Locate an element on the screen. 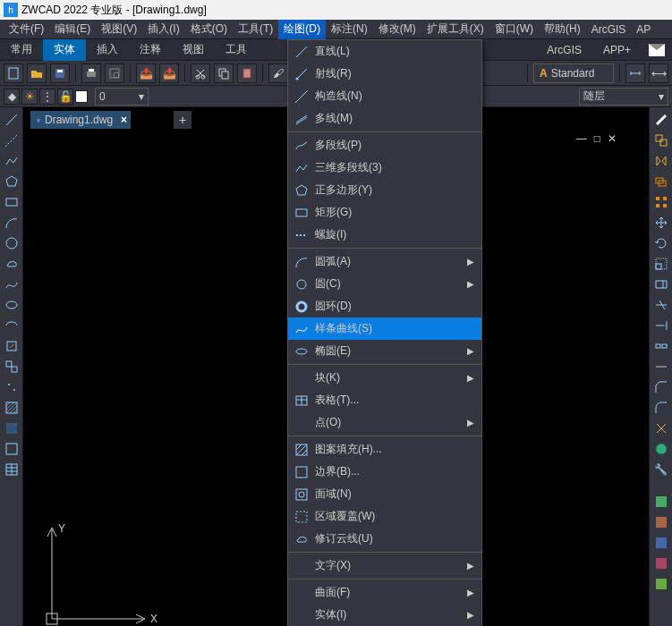  ribbon-tab-0: 常用 is located at coordinates (21, 50).